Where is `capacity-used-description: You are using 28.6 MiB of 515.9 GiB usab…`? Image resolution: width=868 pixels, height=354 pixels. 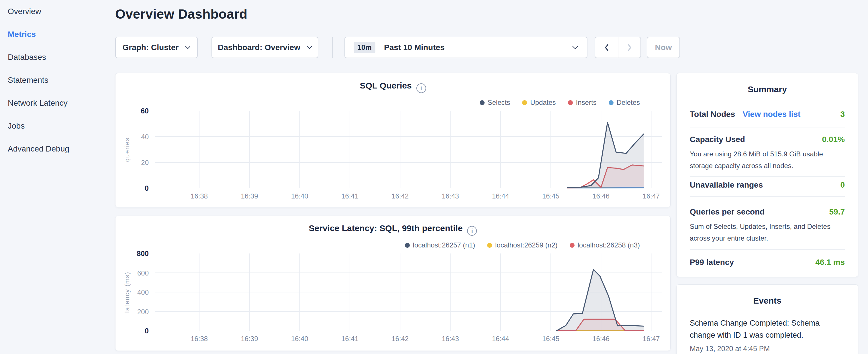 capacity-used-description: You are using 28.6 MiB of 515.9 GiB usab… is located at coordinates (767, 160).